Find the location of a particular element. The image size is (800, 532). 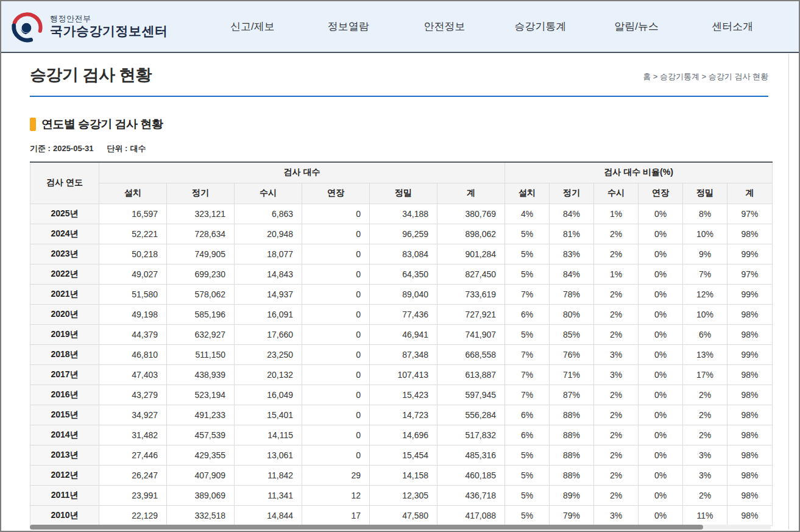

year-cell: 2015년 is located at coordinates (65, 414).